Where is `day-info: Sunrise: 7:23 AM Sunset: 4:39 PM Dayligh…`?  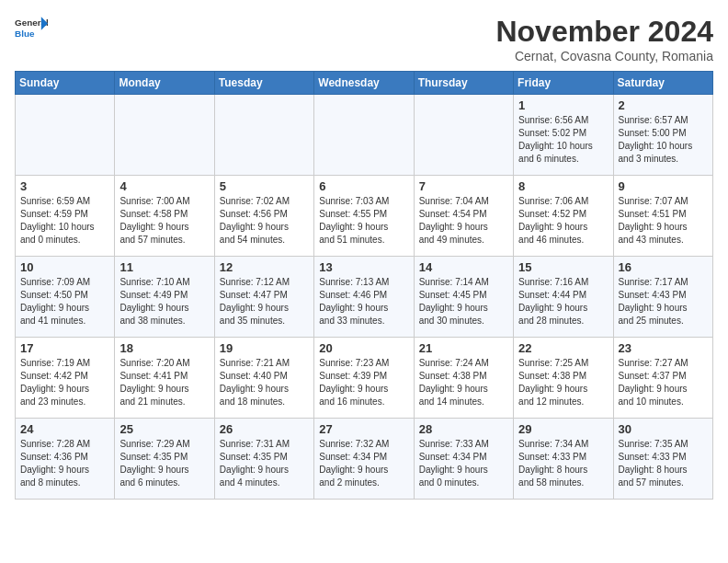
day-info: Sunrise: 7:23 AM Sunset: 4:39 PM Dayligh… is located at coordinates (364, 383).